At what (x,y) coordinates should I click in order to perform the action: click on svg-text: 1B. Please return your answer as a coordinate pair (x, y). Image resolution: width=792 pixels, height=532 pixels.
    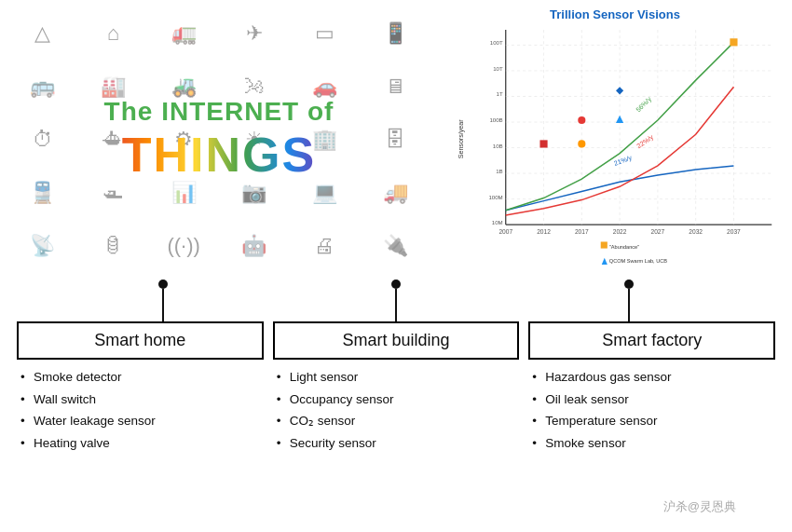
    Looking at the image, I should click on (499, 171).